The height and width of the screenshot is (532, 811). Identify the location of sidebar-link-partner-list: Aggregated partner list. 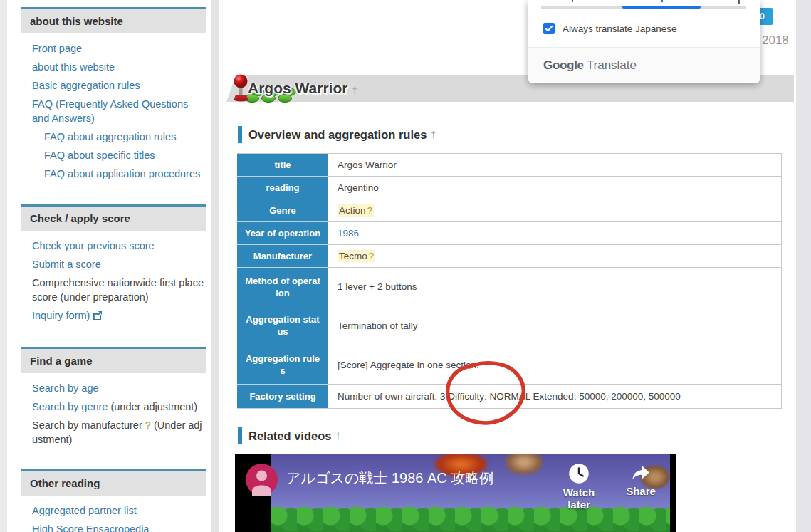
(84, 511).